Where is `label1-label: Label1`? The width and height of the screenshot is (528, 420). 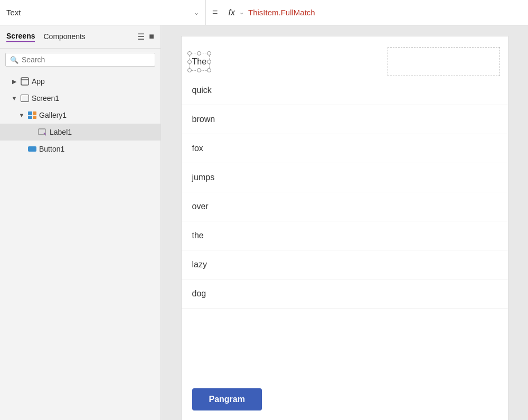 label1-label: Label1 is located at coordinates (61, 132).